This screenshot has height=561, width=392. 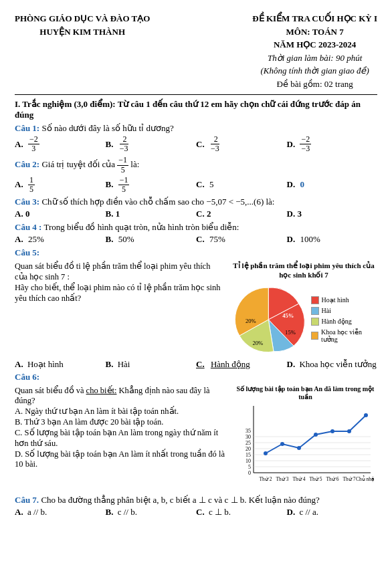 What do you see at coordinates (60, 239) in the screenshot?
I see `q4-ans-a: A. 25%` at bounding box center [60, 239].